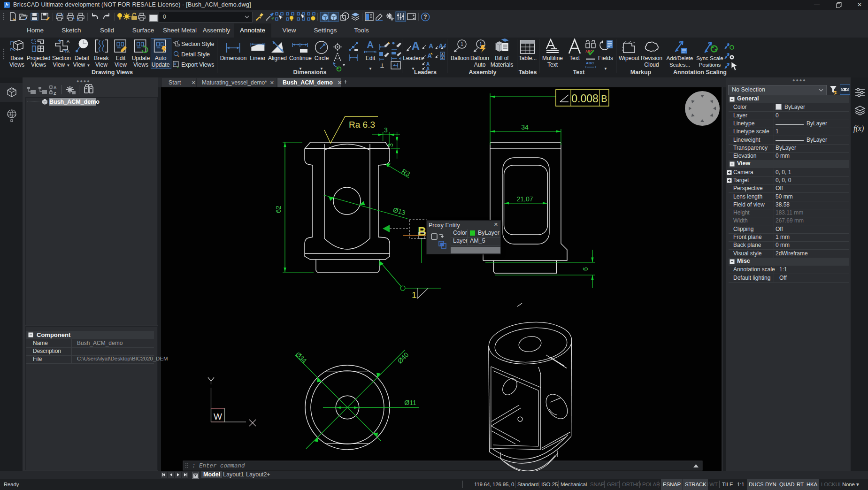 The image size is (868, 490). I want to click on svg-text: ABC, so click(590, 63).